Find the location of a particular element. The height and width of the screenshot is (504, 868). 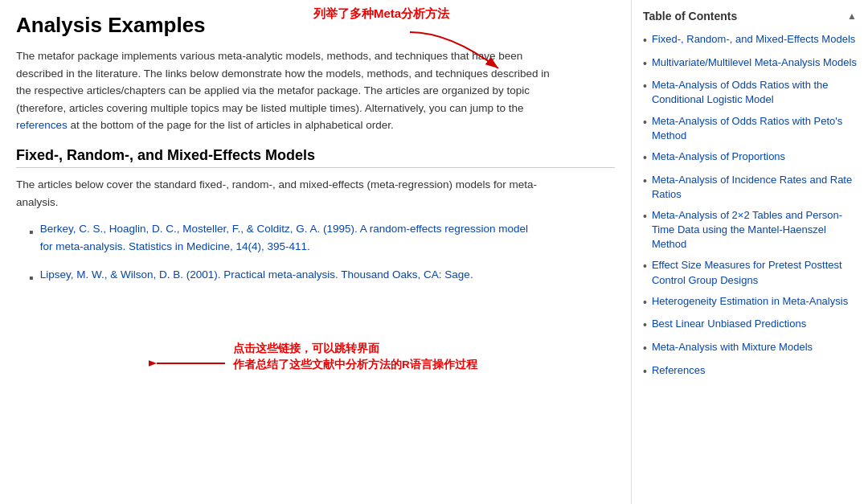

ref2-text: Lipsey, M. W., & Wilson, D. B. (2001). P… is located at coordinates (257, 275).